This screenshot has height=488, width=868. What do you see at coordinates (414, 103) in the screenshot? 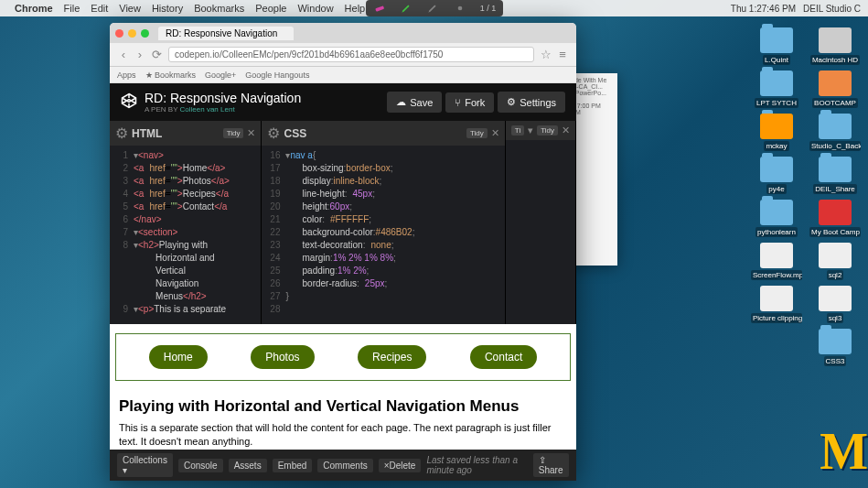
I see `save-button: ☁ Save` at bounding box center [414, 103].